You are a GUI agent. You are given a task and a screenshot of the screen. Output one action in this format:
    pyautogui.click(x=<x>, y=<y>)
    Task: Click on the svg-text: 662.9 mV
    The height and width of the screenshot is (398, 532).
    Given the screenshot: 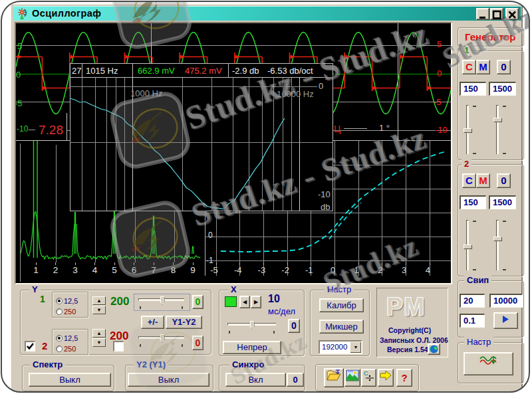 What is the action you would take?
    pyautogui.click(x=156, y=70)
    